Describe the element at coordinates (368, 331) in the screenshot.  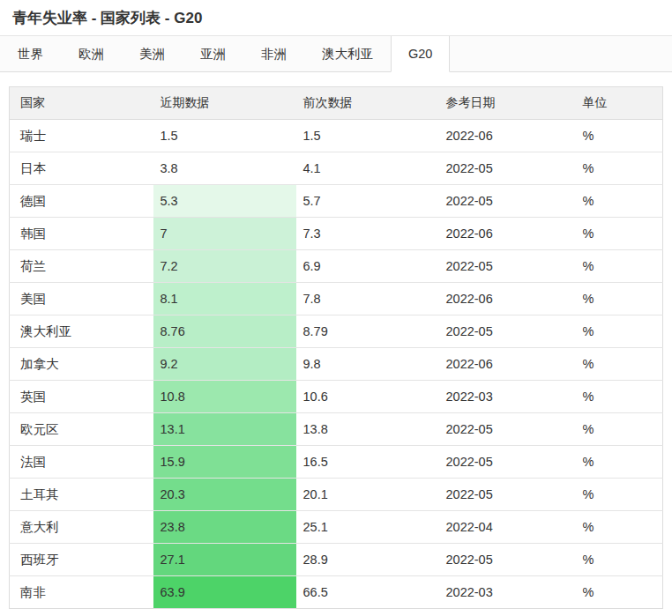
I see `cell-previous: 8.79` at that location.